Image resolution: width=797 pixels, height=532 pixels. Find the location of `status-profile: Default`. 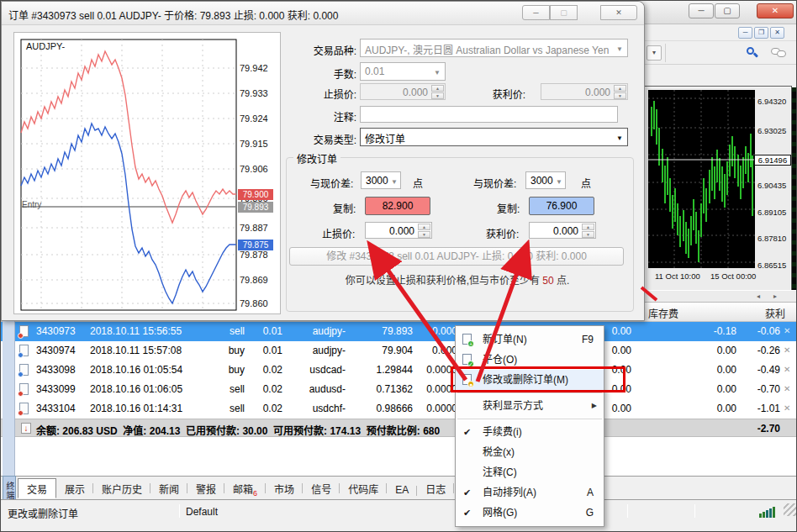

status-profile: Default is located at coordinates (202, 512).